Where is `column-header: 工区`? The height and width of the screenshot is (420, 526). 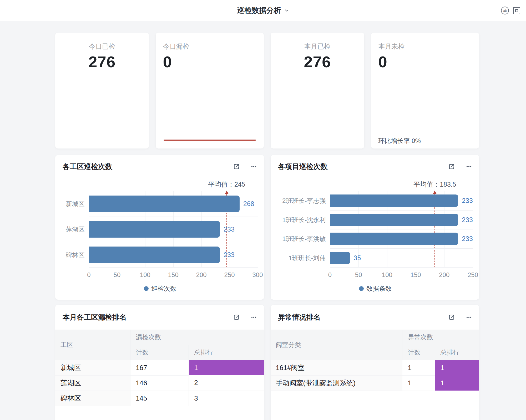 column-header: 工区 is located at coordinates (93, 345).